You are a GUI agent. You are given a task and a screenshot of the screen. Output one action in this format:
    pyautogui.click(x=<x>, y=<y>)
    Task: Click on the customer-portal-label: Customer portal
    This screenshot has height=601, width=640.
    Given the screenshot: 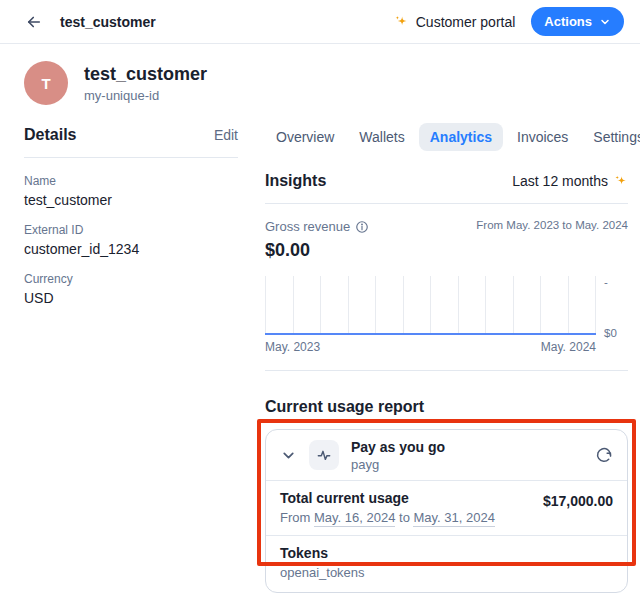 What is the action you would take?
    pyautogui.click(x=466, y=22)
    